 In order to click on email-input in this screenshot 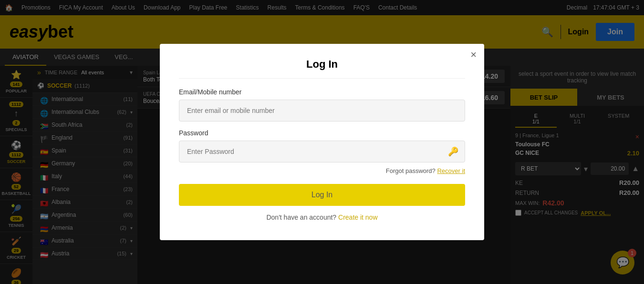, I will do `click(322, 111)`.